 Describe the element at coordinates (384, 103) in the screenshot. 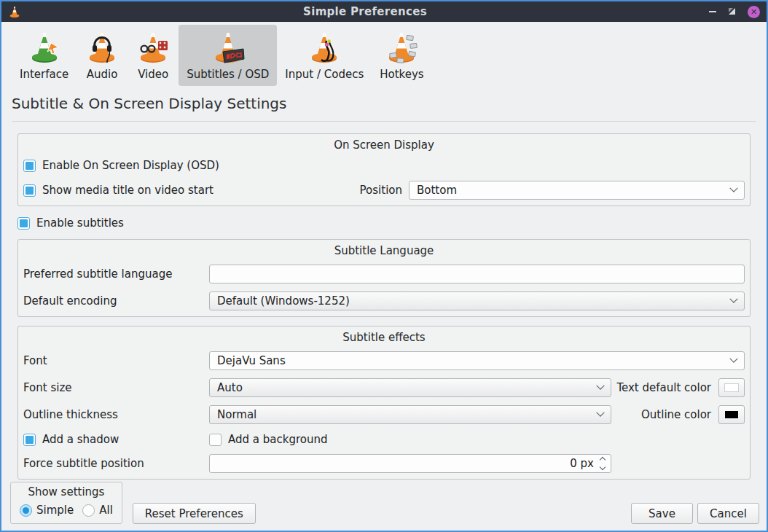

I see `page-title: Subtitle & On Screen Display Settings` at that location.